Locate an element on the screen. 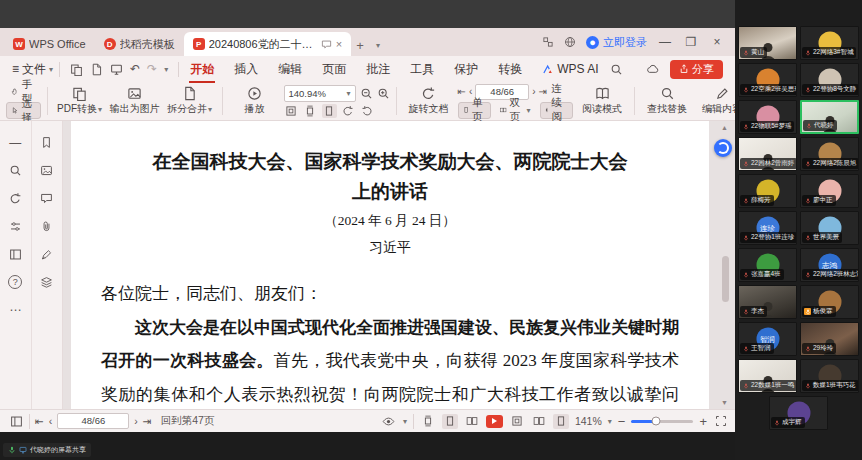  undo-icon: ↶ is located at coordinates (135, 69).